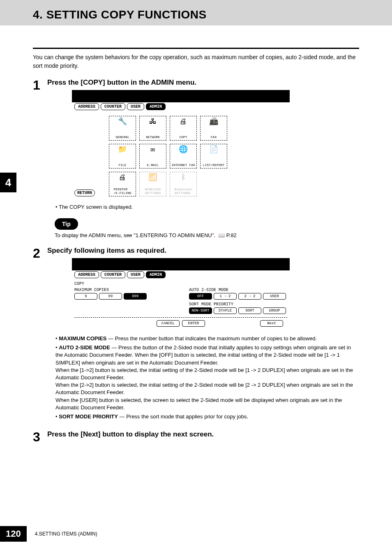 Image resolution: width=392 pixels, height=554 pixels. Describe the element at coordinates (122, 122) in the screenshot. I see `wrench-icon: 🔧` at that location.